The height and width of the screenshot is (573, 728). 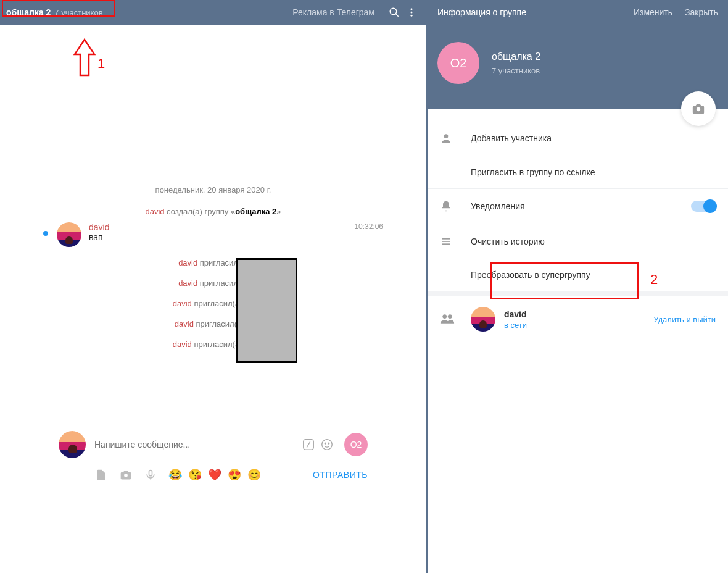 I want to click on self-avatar, so click(x=72, y=445).